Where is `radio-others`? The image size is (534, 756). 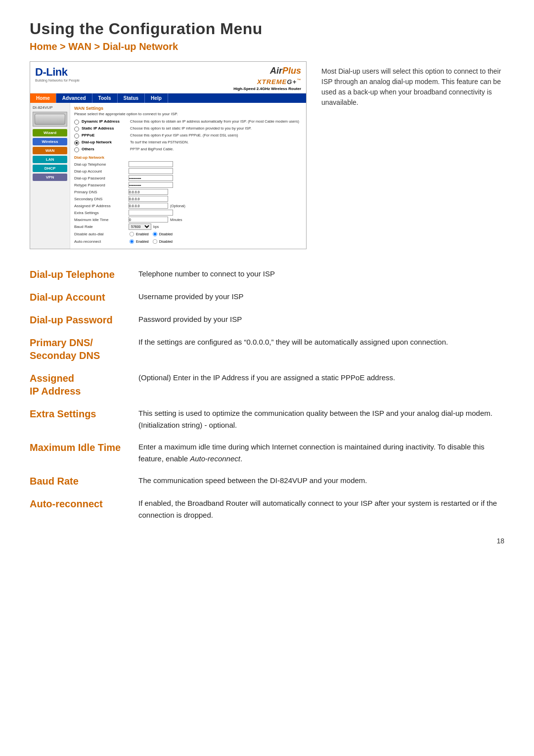
radio-others is located at coordinates (77, 150).